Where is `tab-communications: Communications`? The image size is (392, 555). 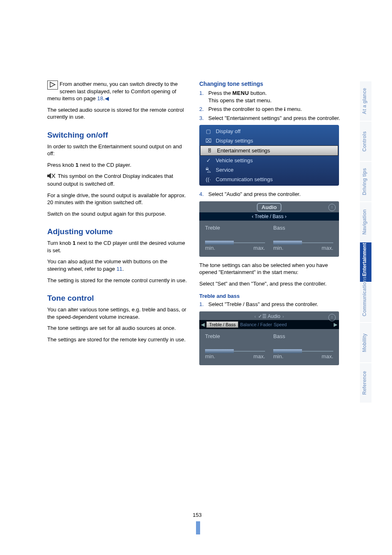
tab-communications: Communications is located at coordinates (366, 302).